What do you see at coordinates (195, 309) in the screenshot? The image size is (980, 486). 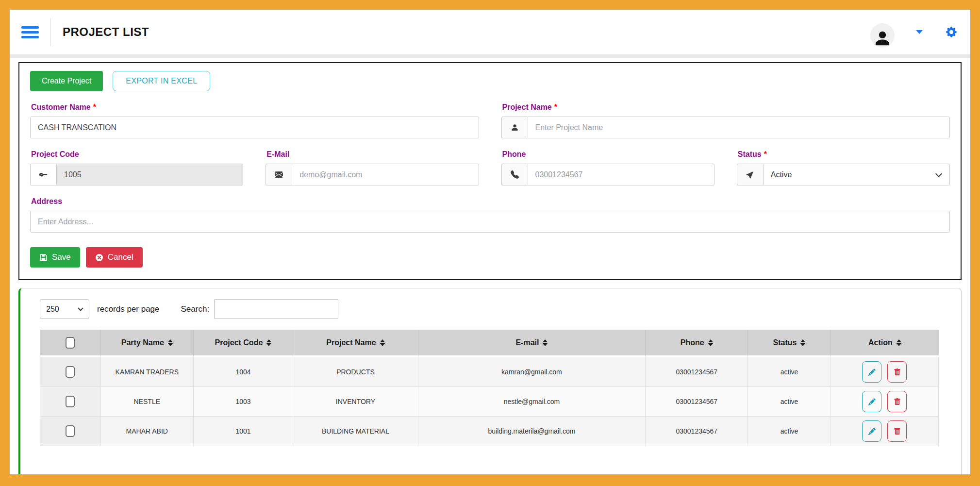 I see `search-label: Search:` at bounding box center [195, 309].